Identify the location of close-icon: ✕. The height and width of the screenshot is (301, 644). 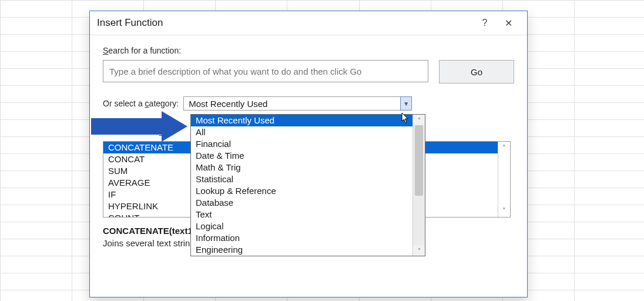
(509, 24).